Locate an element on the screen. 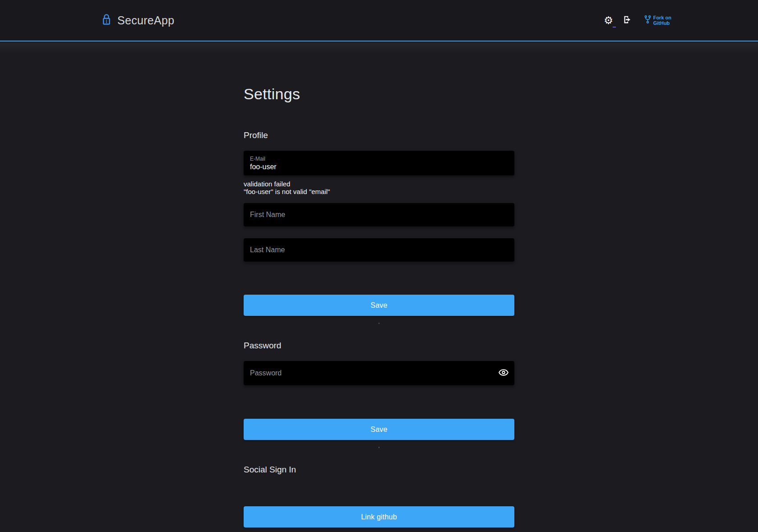 This screenshot has height=532, width=758. logout-icon is located at coordinates (627, 20).